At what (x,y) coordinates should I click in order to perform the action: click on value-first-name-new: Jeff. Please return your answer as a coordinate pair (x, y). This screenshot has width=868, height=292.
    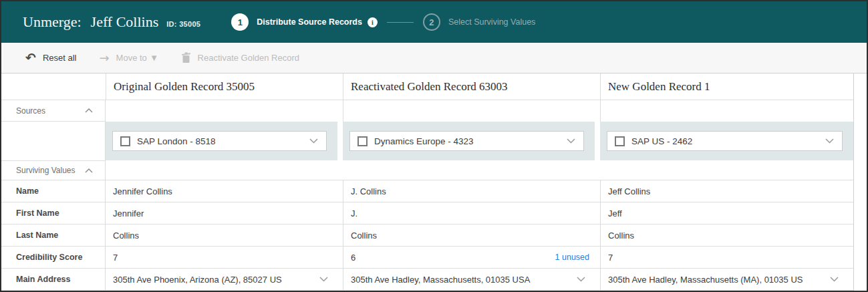
    Looking at the image, I should click on (727, 214).